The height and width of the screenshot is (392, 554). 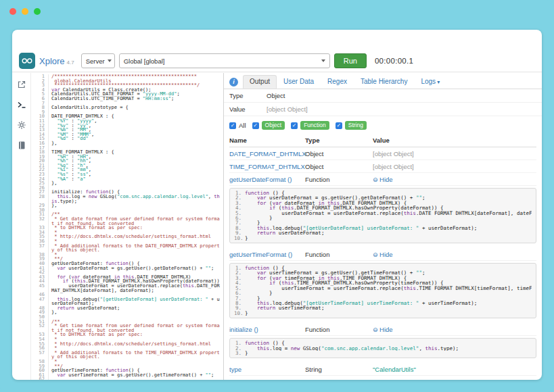 What do you see at coordinates (383, 228) in the screenshot?
I see `code-line: 8. this.log.debug("[getUserDateFormat] u…` at bounding box center [383, 228].